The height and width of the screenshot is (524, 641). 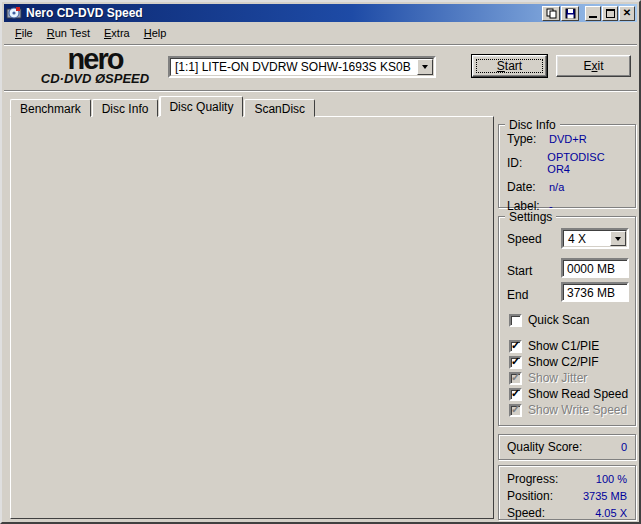 I want to click on start-button: Start, so click(x=510, y=66).